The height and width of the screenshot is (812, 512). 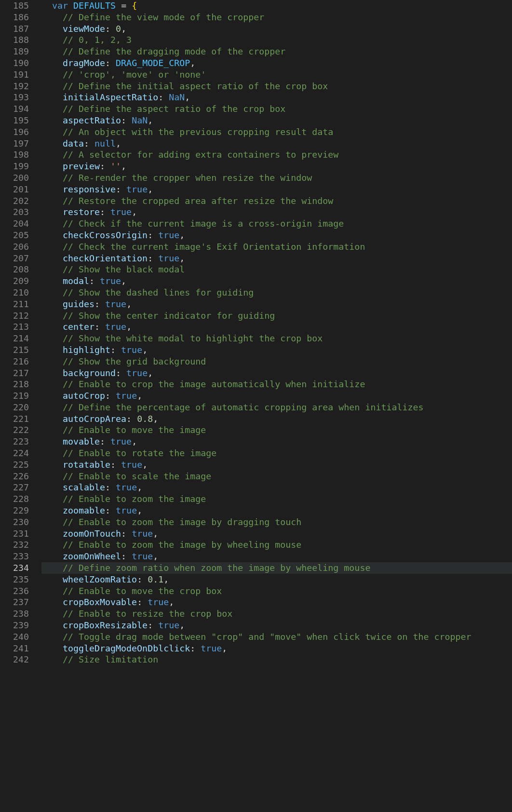 I want to click on line-number: 238, so click(x=17, y=614).